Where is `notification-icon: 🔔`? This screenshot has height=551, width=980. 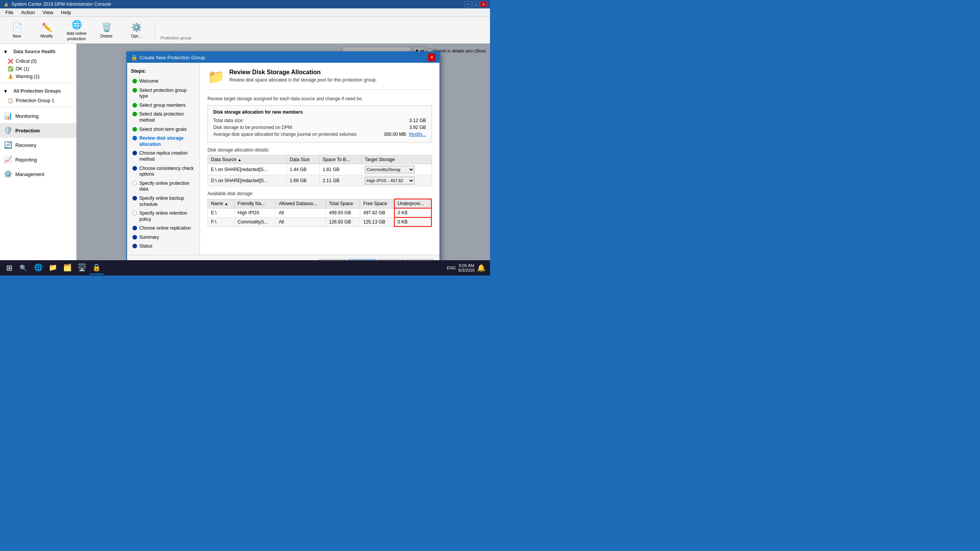 notification-icon: 🔔 is located at coordinates (481, 268).